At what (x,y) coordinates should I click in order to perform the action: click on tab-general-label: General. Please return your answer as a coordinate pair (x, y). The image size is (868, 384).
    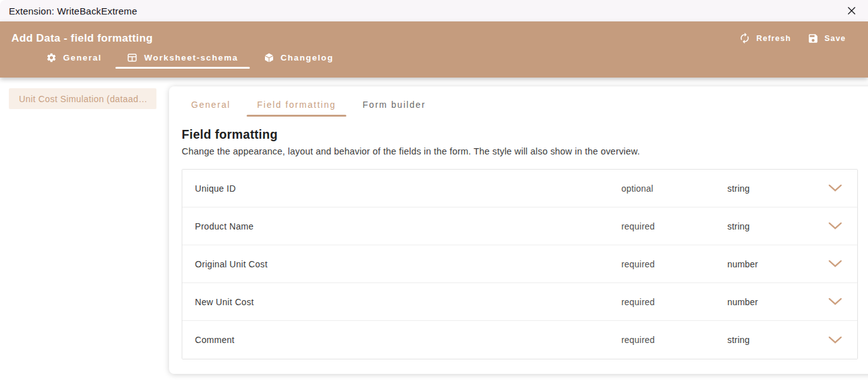
    Looking at the image, I should click on (82, 58).